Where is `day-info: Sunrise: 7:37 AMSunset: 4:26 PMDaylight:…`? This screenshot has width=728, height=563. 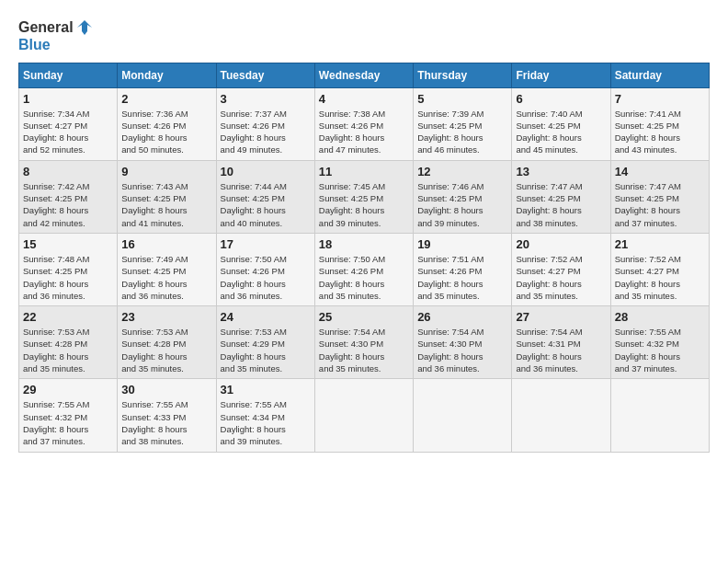 day-info: Sunrise: 7:37 AMSunset: 4:26 PMDaylight:… is located at coordinates (266, 132).